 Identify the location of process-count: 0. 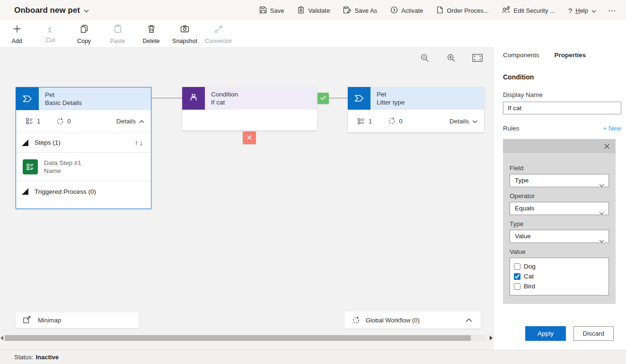
(69, 121).